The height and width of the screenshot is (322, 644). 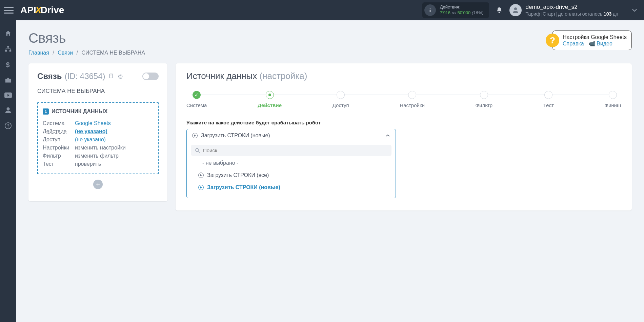 What do you see at coordinates (98, 184) in the screenshot?
I see `add-button: +` at bounding box center [98, 184].